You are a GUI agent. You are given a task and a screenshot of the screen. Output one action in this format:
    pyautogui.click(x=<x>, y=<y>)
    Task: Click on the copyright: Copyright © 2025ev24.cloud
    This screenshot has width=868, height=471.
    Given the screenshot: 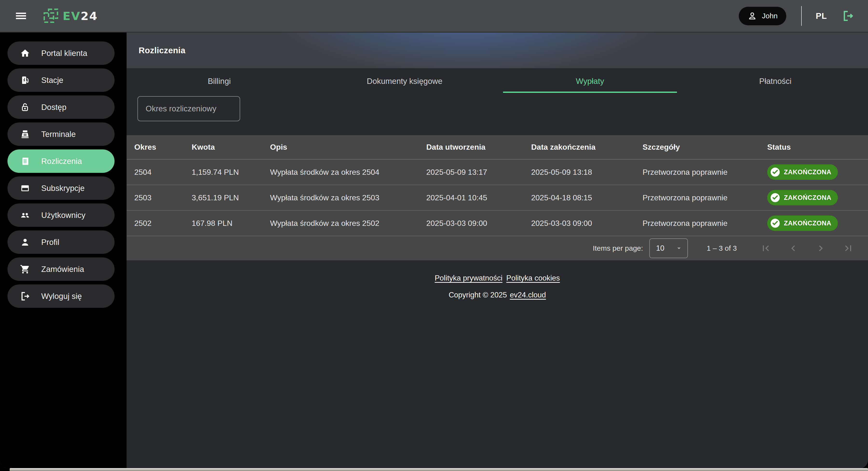 What is the action you would take?
    pyautogui.click(x=497, y=295)
    